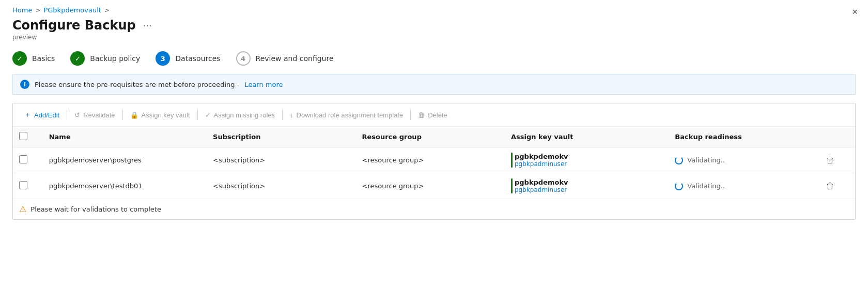 The image size is (868, 285). I want to click on toolbar-sep2, so click(123, 115).